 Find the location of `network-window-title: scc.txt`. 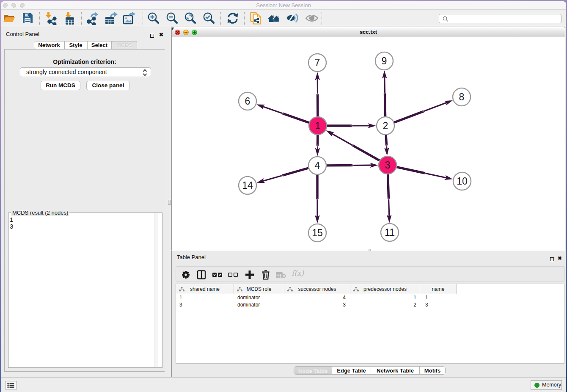

network-window-title: scc.txt is located at coordinates (368, 32).